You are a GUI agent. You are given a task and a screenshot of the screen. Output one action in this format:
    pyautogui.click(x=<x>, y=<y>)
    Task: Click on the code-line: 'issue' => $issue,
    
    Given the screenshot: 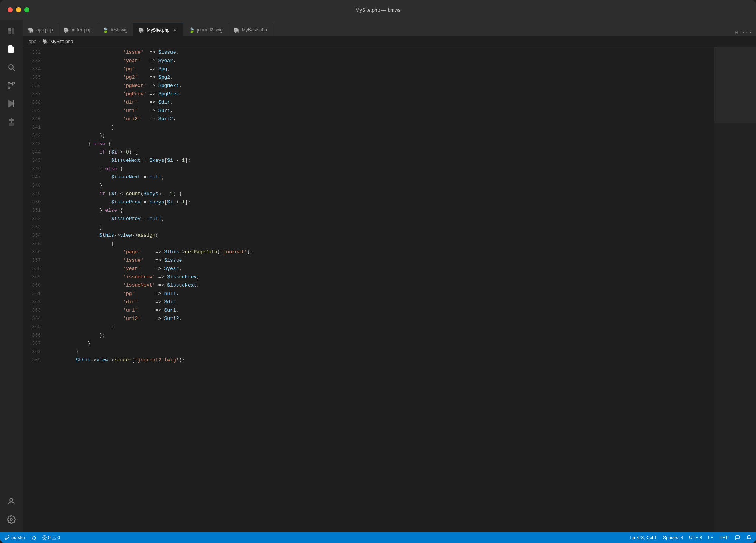 What is the action you would take?
    pyautogui.click(x=383, y=261)
    